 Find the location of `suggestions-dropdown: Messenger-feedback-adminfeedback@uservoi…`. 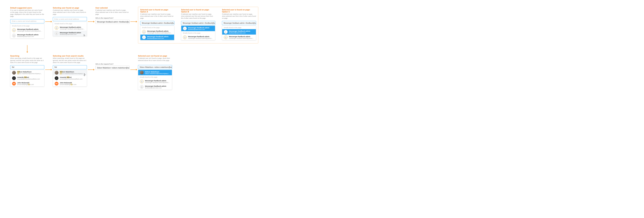

suggestions-dropdown: Messenger-feedback-adminfeedback@uservoi… is located at coordinates (198, 33).